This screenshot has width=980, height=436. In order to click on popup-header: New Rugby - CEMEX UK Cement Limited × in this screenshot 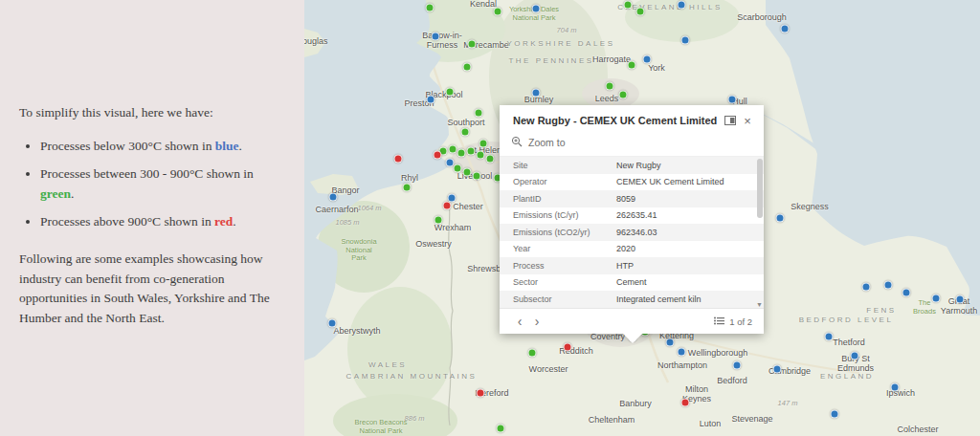, I will do `click(632, 119)`.